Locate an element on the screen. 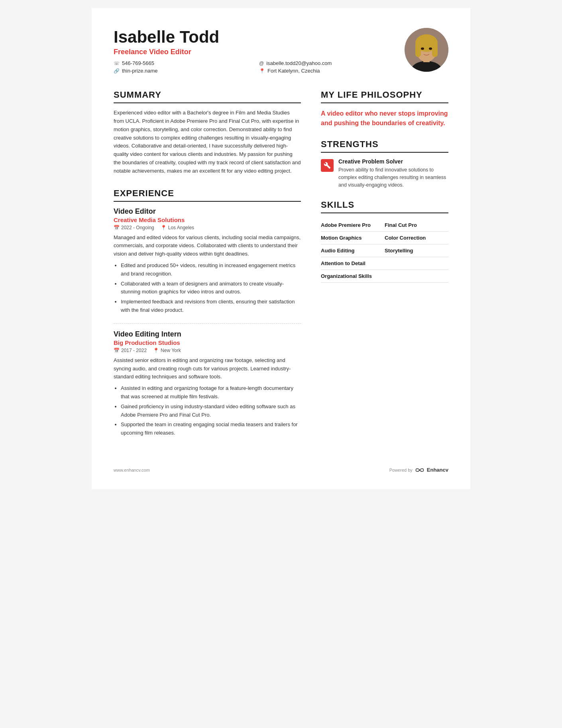 The height and width of the screenshot is (728, 562). website-value: thin-prize.name is located at coordinates (140, 71).